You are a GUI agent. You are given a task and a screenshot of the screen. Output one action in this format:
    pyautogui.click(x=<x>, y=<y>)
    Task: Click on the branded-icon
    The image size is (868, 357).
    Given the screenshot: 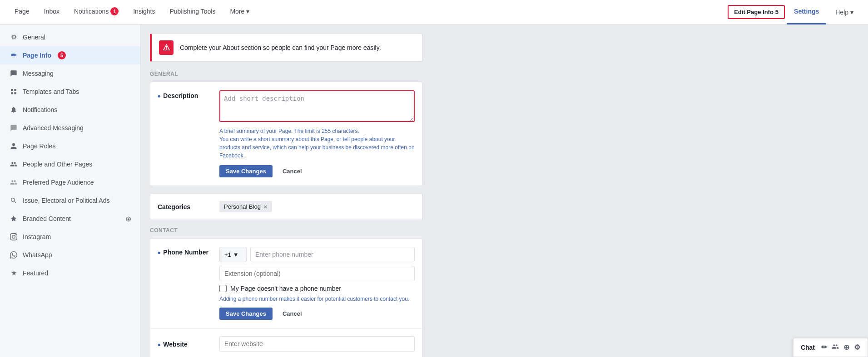 What is the action you would take?
    pyautogui.click(x=14, y=219)
    